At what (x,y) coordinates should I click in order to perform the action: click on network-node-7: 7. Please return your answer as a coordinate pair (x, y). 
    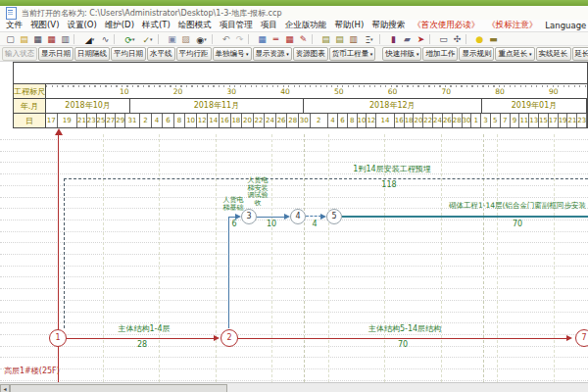
    Looking at the image, I should click on (582, 338).